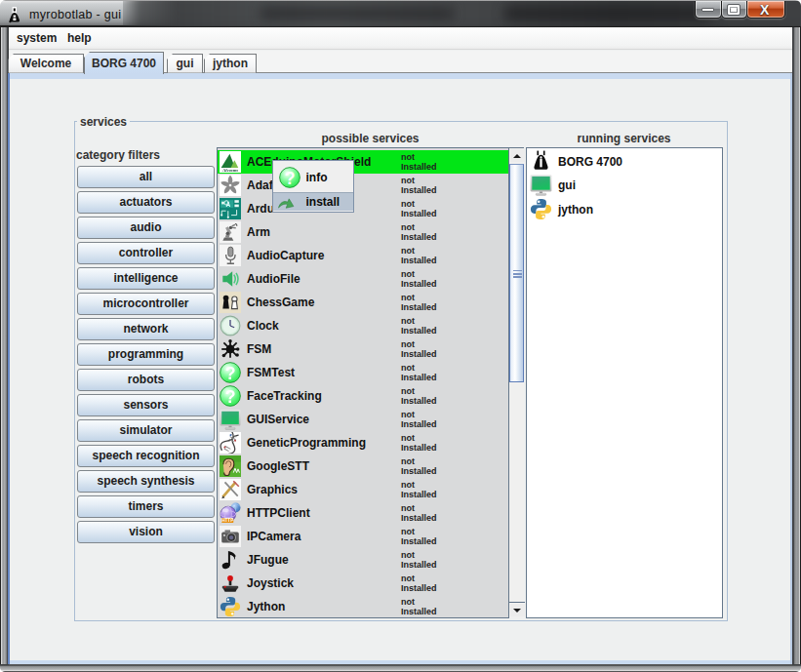  I want to click on svg-text: HTTP, so click(227, 521).